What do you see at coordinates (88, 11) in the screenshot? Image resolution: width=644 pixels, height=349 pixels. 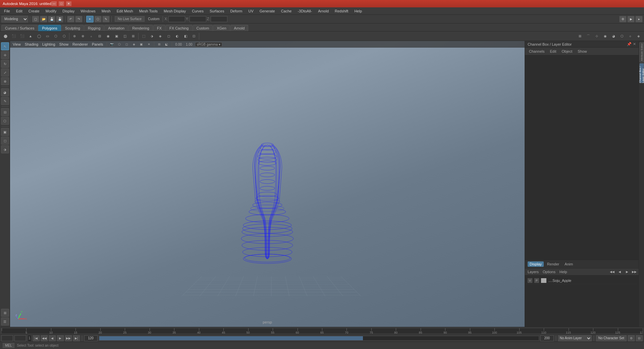 I see `menu-windows: Windows` at bounding box center [88, 11].